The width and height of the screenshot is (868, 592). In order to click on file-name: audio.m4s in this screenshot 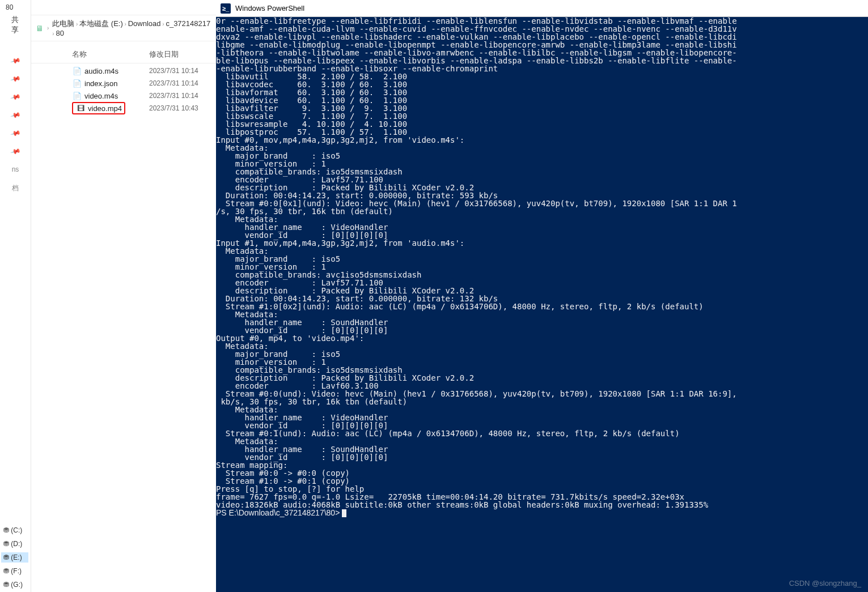, I will do `click(117, 71)`.